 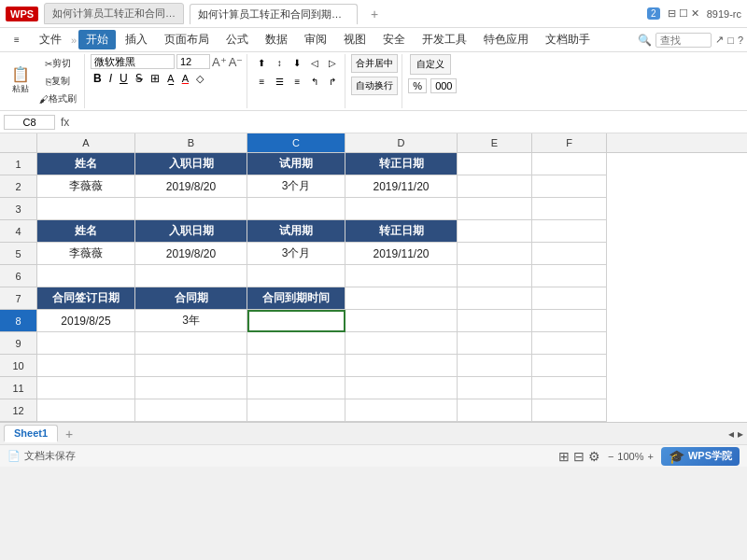 What do you see at coordinates (279, 81) in the screenshot?
I see `align-center-button: ☰` at bounding box center [279, 81].